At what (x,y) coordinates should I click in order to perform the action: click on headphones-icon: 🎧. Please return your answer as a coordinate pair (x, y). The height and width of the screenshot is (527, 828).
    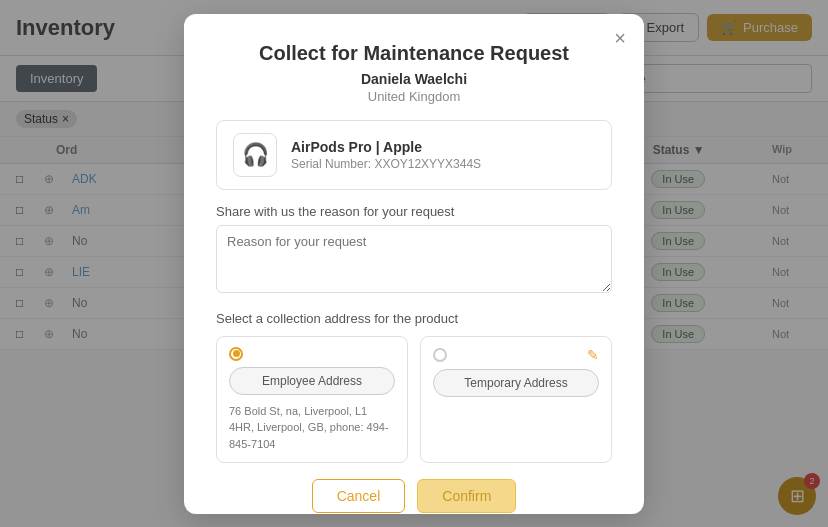
    Looking at the image, I should click on (256, 155).